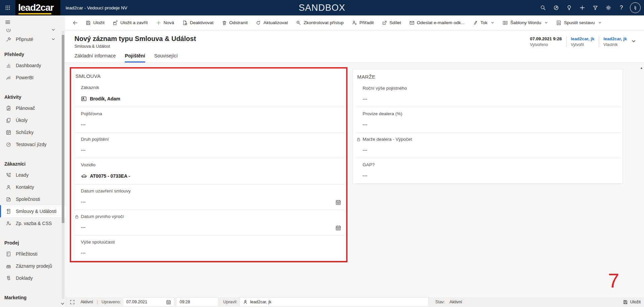 The height and width of the screenshot is (307, 644). What do you see at coordinates (33, 65) in the screenshot?
I see `sidebar-item-dashboardy: Dashboardy` at bounding box center [33, 65].